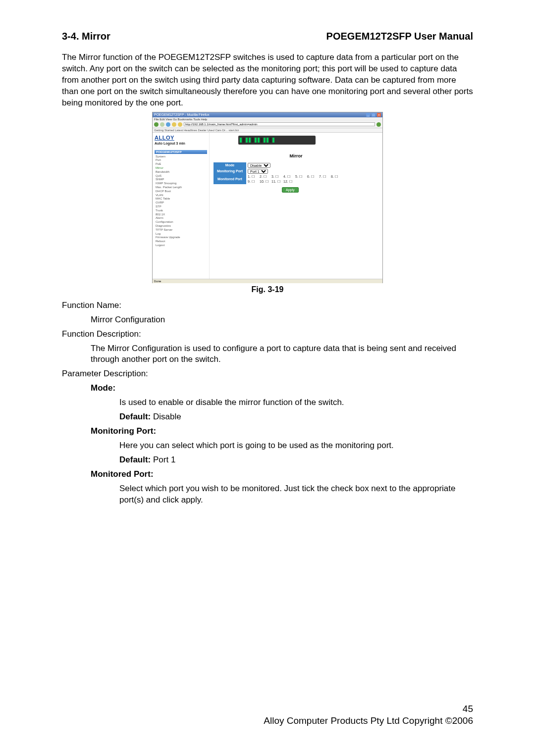  Describe the element at coordinates (181, 199) in the screenshot. I see `sidebar-item: MAC Table` at that location.